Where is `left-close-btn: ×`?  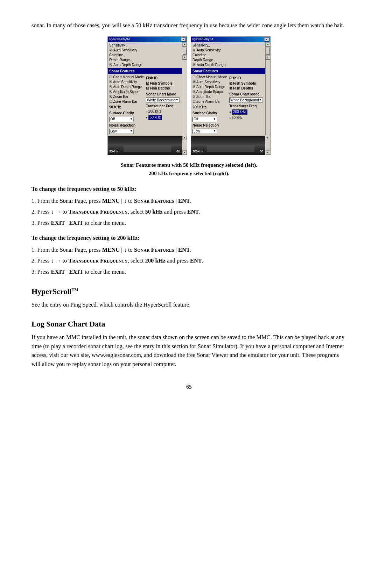
left-close-btn: × is located at coordinates (183, 40).